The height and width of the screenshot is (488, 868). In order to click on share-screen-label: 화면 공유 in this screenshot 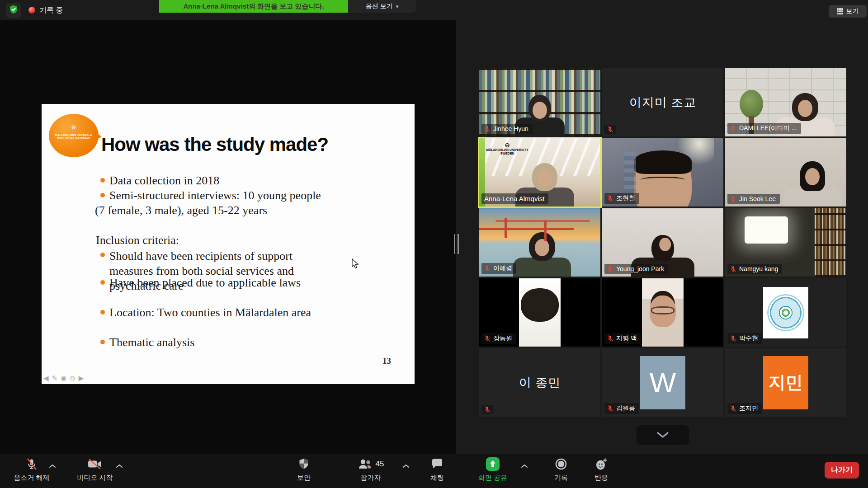, I will do `click(493, 478)`.